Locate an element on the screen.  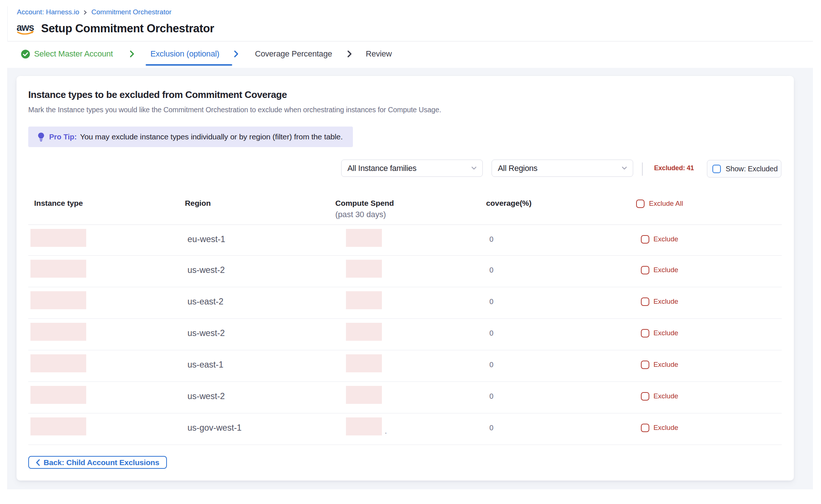
excluded-count: Excluded: 41 is located at coordinates (674, 168).